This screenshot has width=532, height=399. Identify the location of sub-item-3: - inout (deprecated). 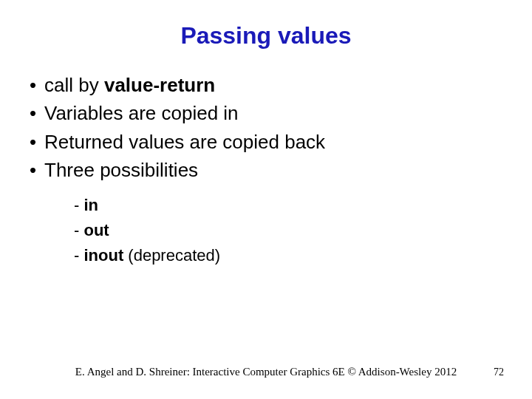
(288, 256).